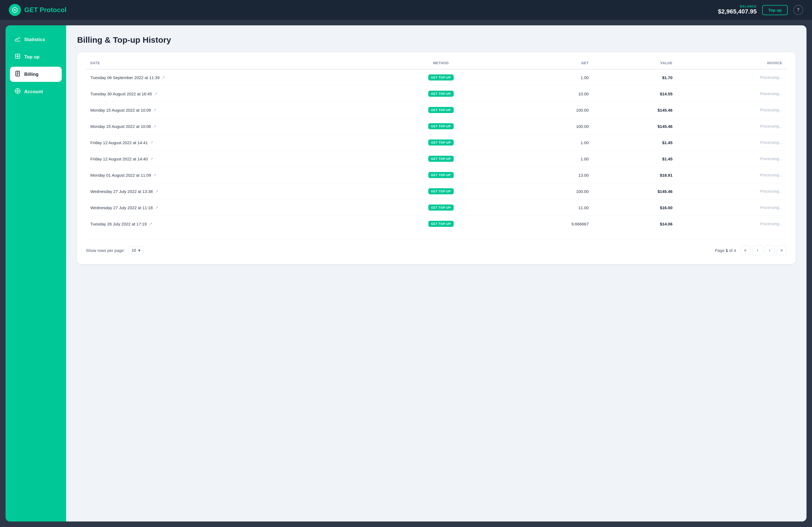  Describe the element at coordinates (35, 40) in the screenshot. I see `sidebar-label-statistics: Statistics` at that location.